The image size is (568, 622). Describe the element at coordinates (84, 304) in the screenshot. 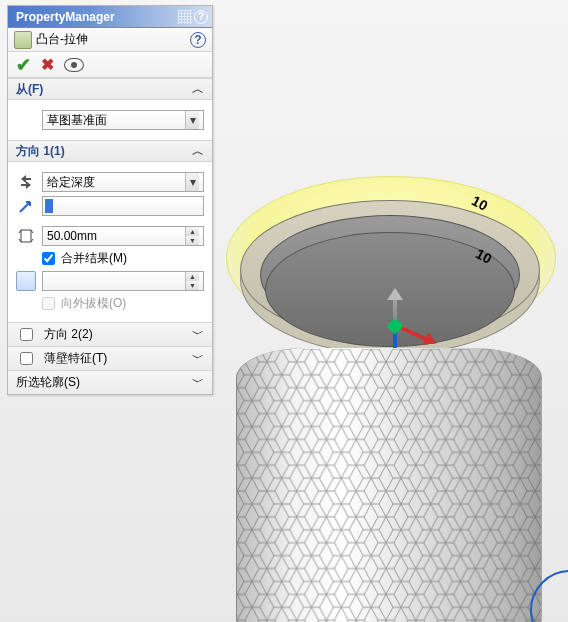

I see `draft-outward-checkbox: 向外拔模(O)` at that location.